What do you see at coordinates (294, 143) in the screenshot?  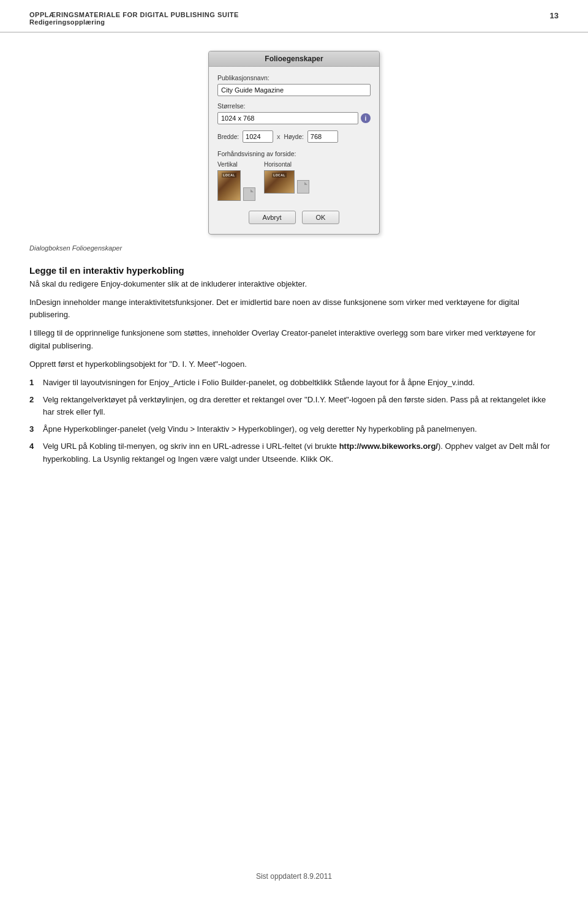 I see `dialog-box: Folioegenskaper Publikasjonsnavn: City G…` at bounding box center [294, 143].